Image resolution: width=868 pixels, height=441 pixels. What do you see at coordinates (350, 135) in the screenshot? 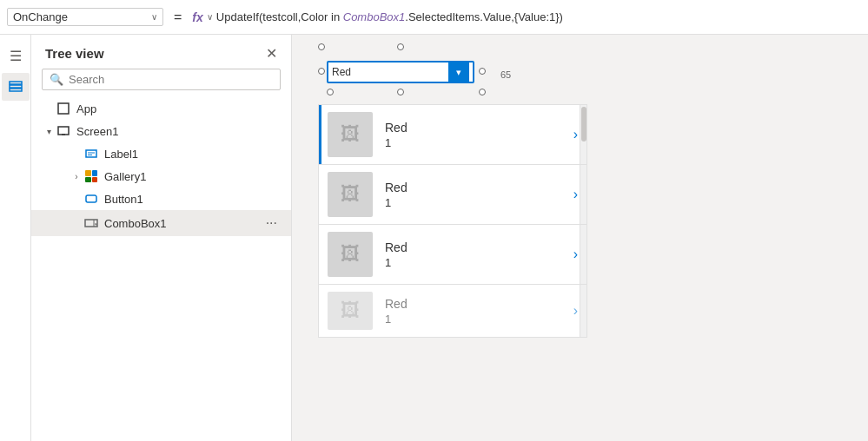
I see `image-placeholder-icon: 🖼` at bounding box center [350, 135].